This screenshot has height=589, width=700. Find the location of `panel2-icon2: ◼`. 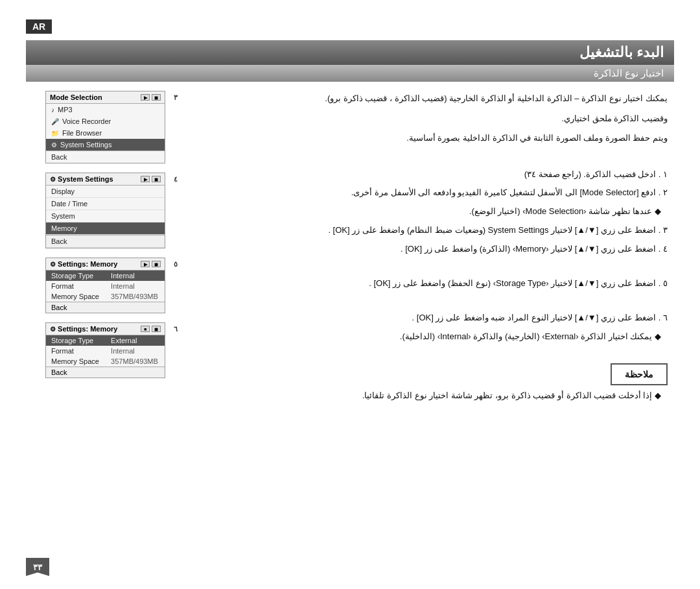

panel2-icon2: ◼ is located at coordinates (156, 179).